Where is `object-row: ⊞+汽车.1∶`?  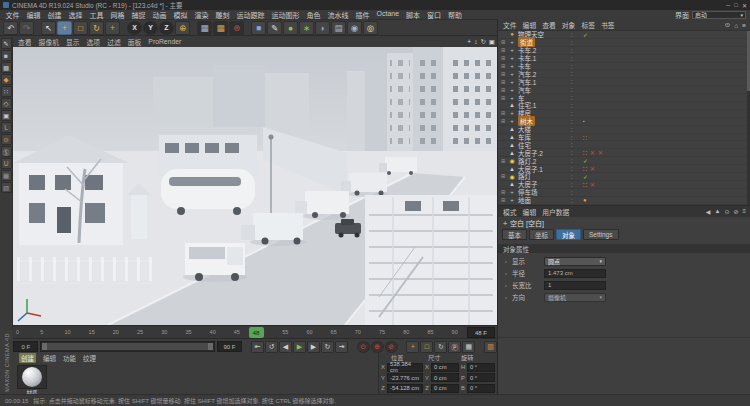 object-row: ⊞+汽车.1∶ is located at coordinates (624, 82).